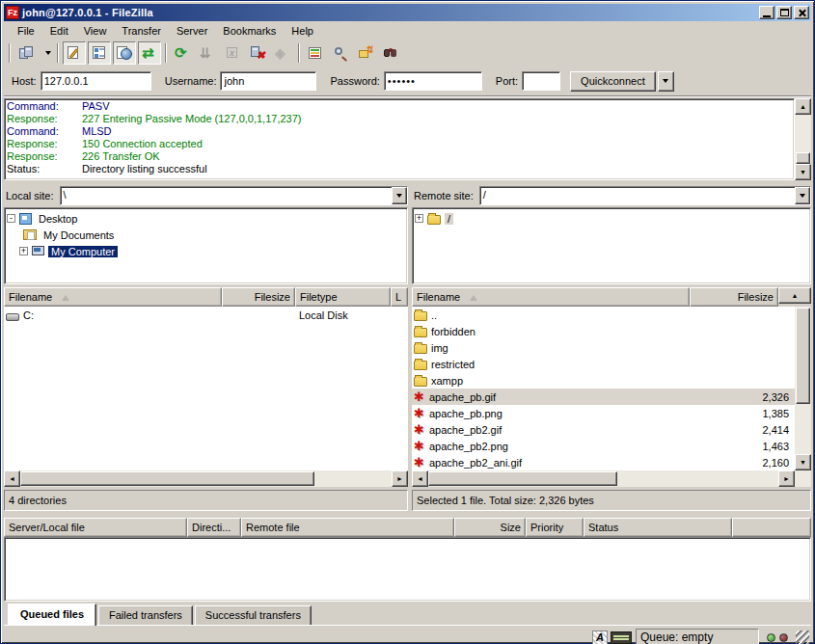 This screenshot has width=815, height=644. What do you see at coordinates (604, 478) in the screenshot?
I see `remote-hscrollbar: ◄ ►` at bounding box center [604, 478].